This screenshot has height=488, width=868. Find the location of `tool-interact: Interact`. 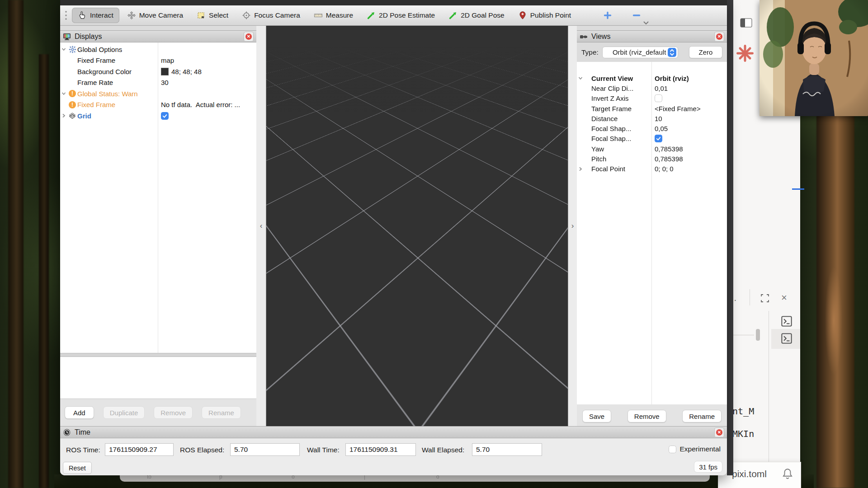

tool-interact: Interact is located at coordinates (96, 15).